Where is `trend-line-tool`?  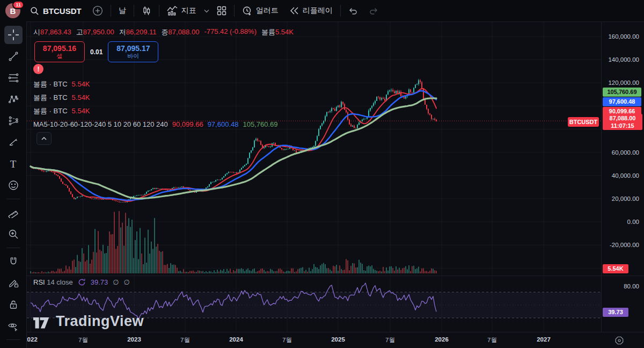
trend-line-tool is located at coordinates (13, 56).